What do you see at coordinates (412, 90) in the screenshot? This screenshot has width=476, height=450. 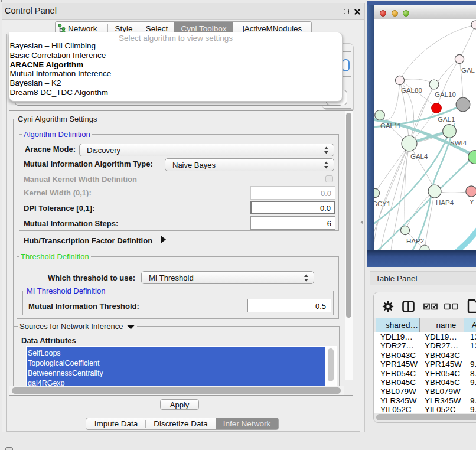 I see `svg-text: GAL80` at bounding box center [412, 90].